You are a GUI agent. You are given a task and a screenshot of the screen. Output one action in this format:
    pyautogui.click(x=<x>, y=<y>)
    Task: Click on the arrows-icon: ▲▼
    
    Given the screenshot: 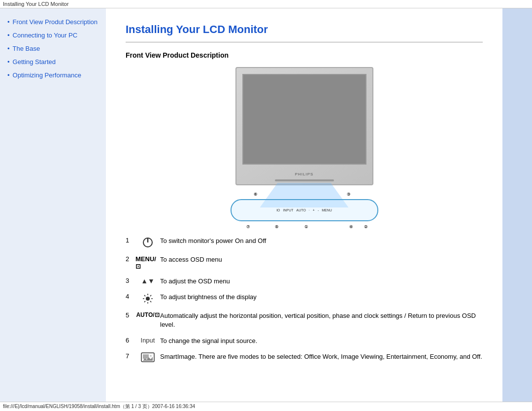 What is the action you would take?
    pyautogui.click(x=148, y=281)
    